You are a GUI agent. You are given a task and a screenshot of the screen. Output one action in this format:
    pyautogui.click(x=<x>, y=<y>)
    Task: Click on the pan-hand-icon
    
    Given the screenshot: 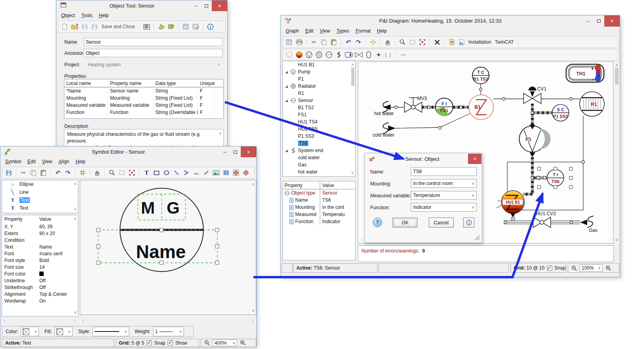 What is the action you would take?
    pyautogui.click(x=388, y=42)
    